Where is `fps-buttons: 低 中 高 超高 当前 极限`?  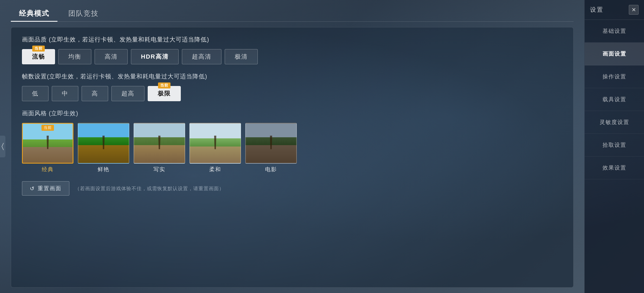 fps-buttons: 低 中 高 超高 当前 极限 is located at coordinates (292, 94).